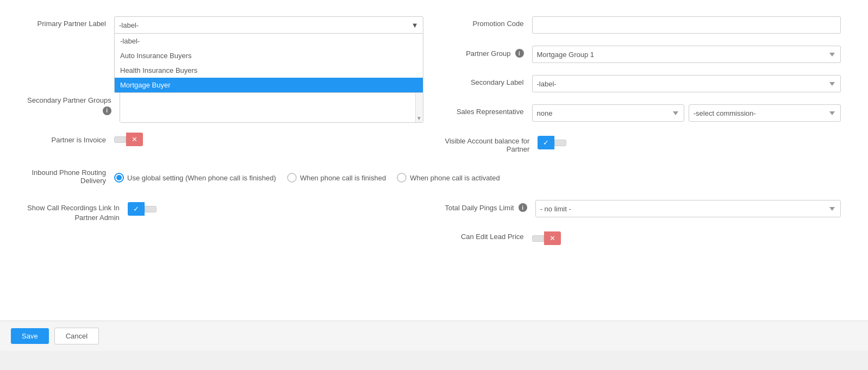 The width and height of the screenshot is (868, 370). What do you see at coordinates (135, 139) in the screenshot?
I see `toggle-off-side: ✕` at bounding box center [135, 139].